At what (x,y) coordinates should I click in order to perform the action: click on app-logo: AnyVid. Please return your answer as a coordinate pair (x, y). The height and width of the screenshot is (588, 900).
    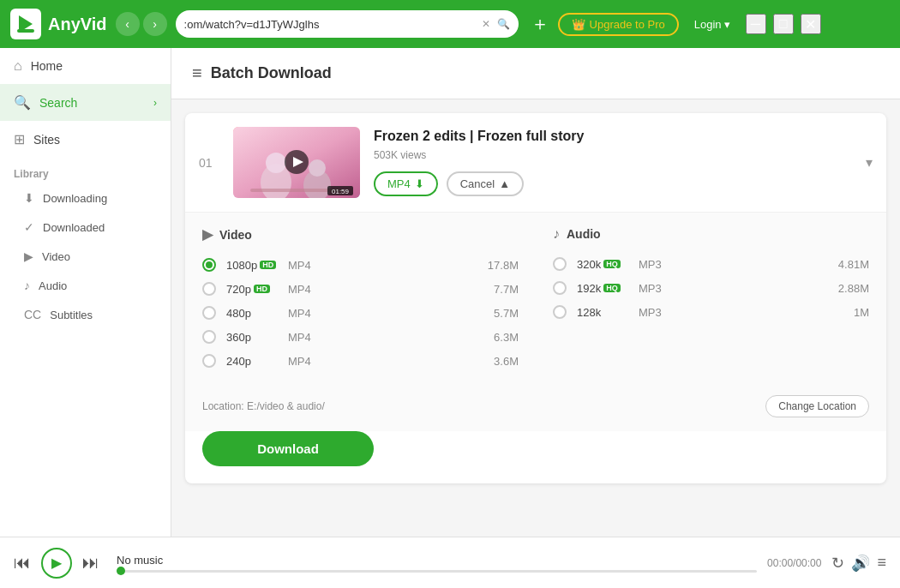
    Looking at the image, I should click on (58, 24).